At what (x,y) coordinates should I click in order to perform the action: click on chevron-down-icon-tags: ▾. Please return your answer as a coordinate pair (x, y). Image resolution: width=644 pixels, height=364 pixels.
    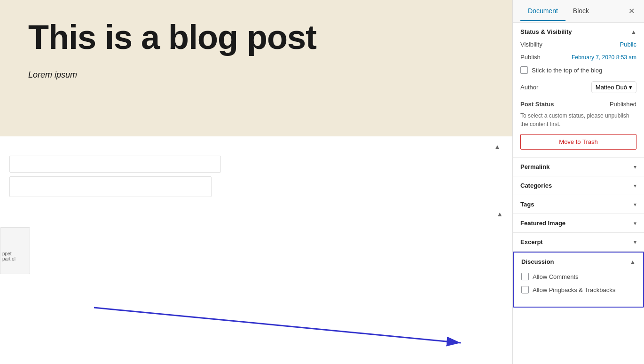
    Looking at the image, I should click on (635, 205).